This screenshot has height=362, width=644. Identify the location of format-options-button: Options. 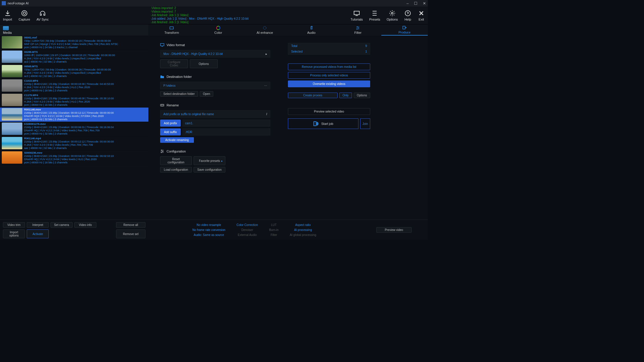
(204, 64).